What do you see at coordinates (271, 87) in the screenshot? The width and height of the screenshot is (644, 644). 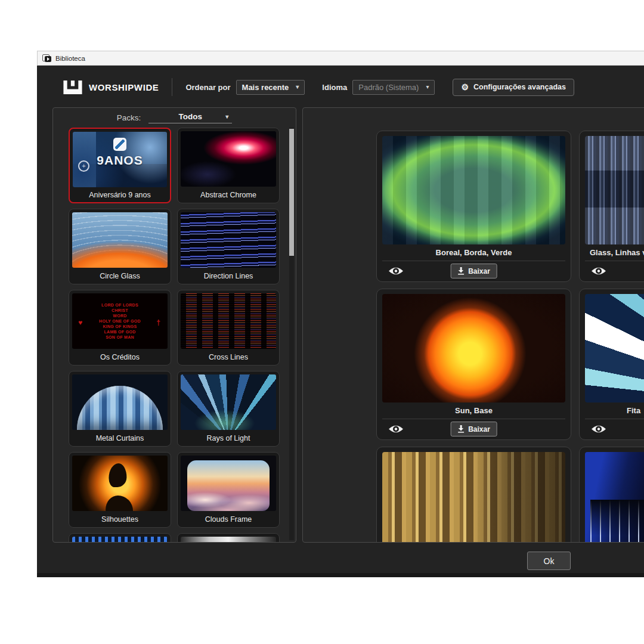 I see `sort-select: Mais recente ▾` at bounding box center [271, 87].